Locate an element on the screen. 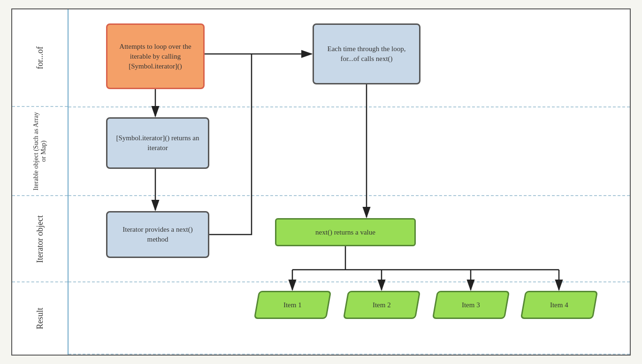 This screenshot has height=364, width=642. box-iterator-next: Iterator provides a next() method is located at coordinates (158, 235).